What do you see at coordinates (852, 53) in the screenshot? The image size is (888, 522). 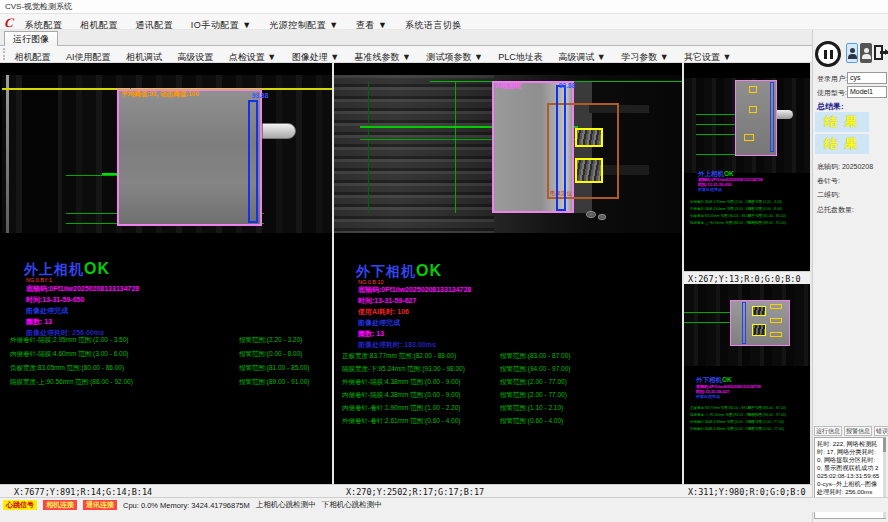 I see `user-button` at bounding box center [852, 53].